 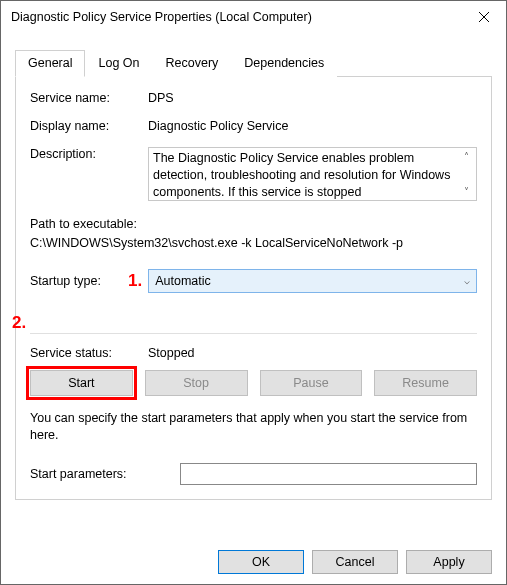 What do you see at coordinates (89, 98) in the screenshot?
I see `service-name-label: Service name:` at bounding box center [89, 98].